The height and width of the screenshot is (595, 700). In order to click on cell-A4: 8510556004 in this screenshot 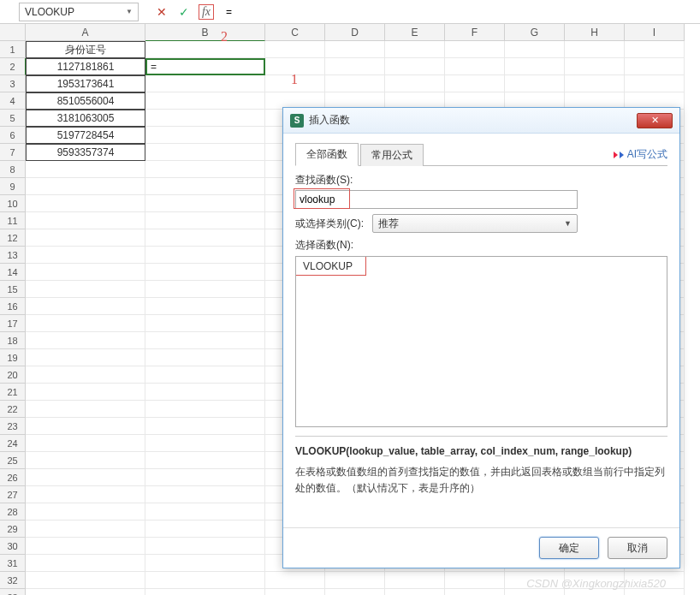, I will do `click(86, 101)`.